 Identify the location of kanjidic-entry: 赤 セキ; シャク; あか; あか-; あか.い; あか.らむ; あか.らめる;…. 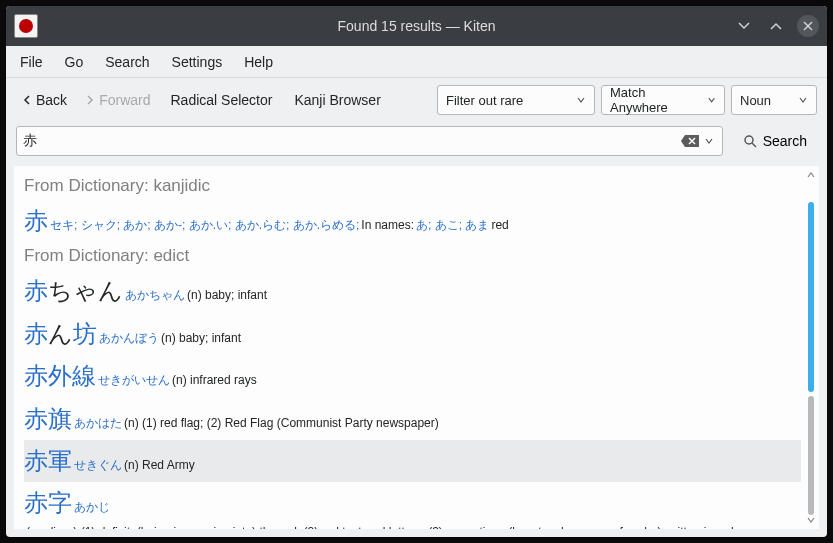
(412, 221).